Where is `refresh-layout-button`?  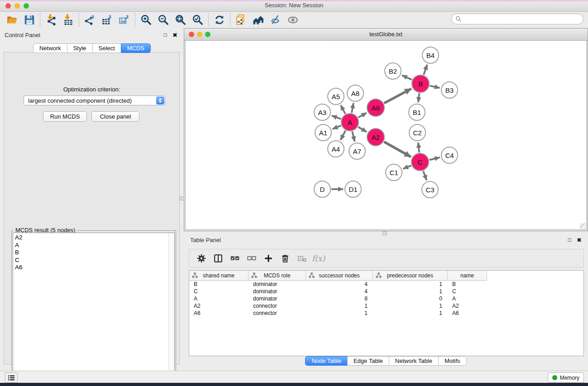
refresh-layout-button is located at coordinates (220, 20).